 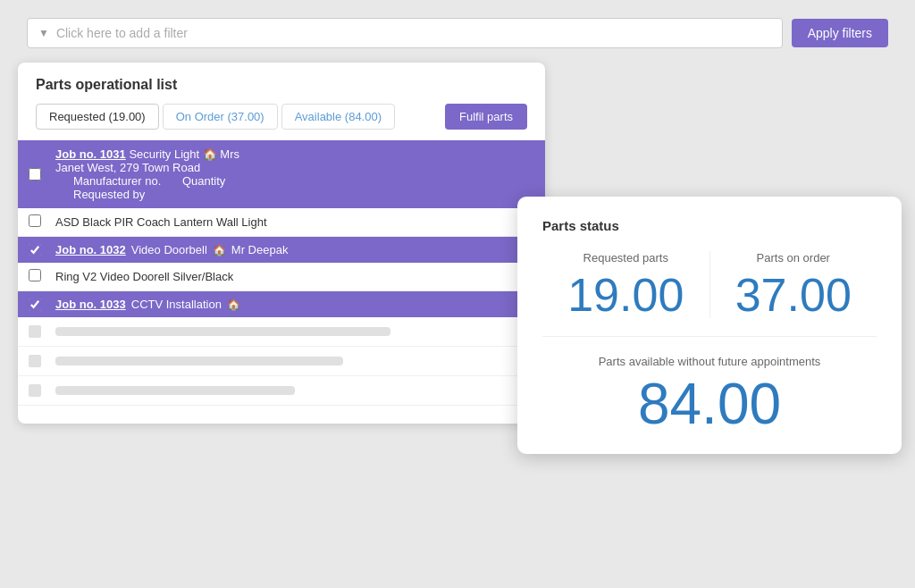 What do you see at coordinates (177, 304) in the screenshot?
I see `job-desc-3: CCTV Installation` at bounding box center [177, 304].